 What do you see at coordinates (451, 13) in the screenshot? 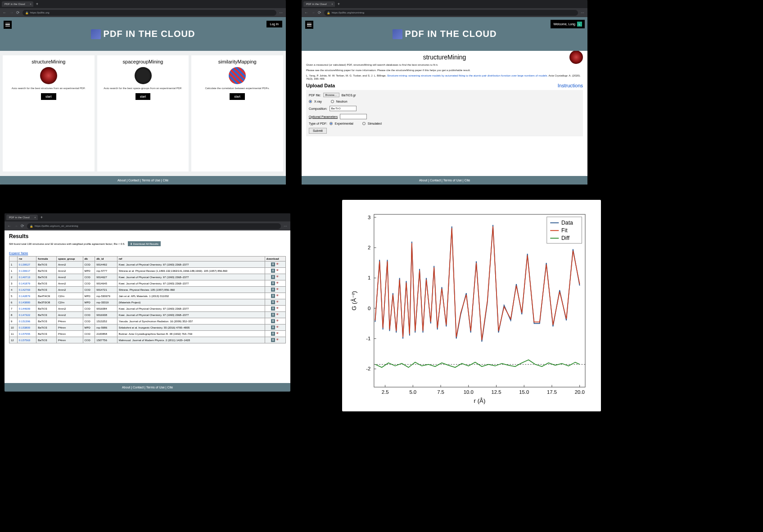
I see `url-field: 🔒https://pdfitc.org/strumining` at bounding box center [451, 13].